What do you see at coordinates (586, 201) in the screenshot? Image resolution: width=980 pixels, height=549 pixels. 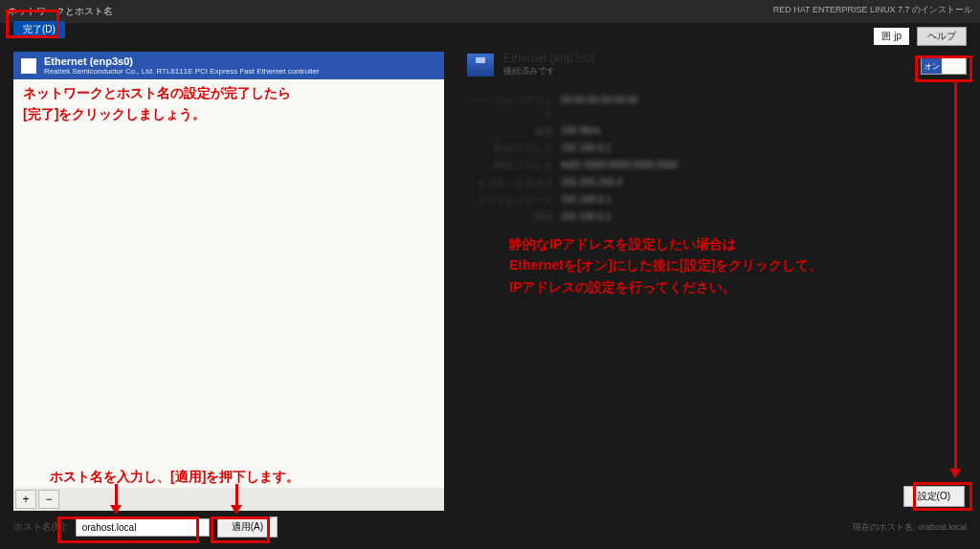 I see `route-value: 192.168.0.1` at bounding box center [586, 201].